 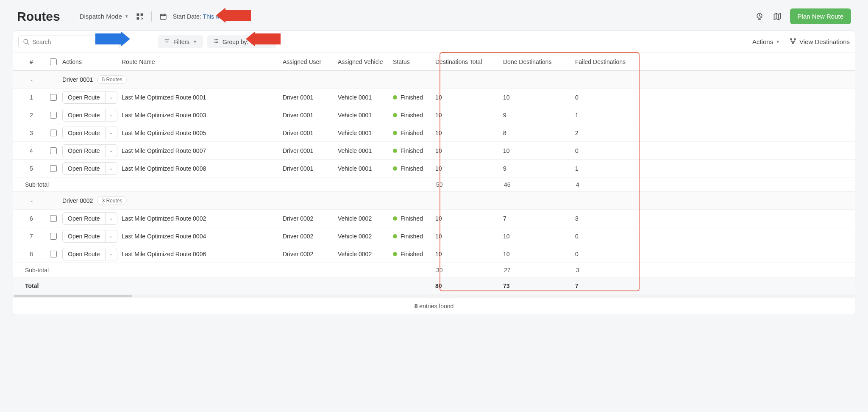 I want to click on table-header: # Actions Route Name Assigned User Assig…, so click(x=434, y=62).